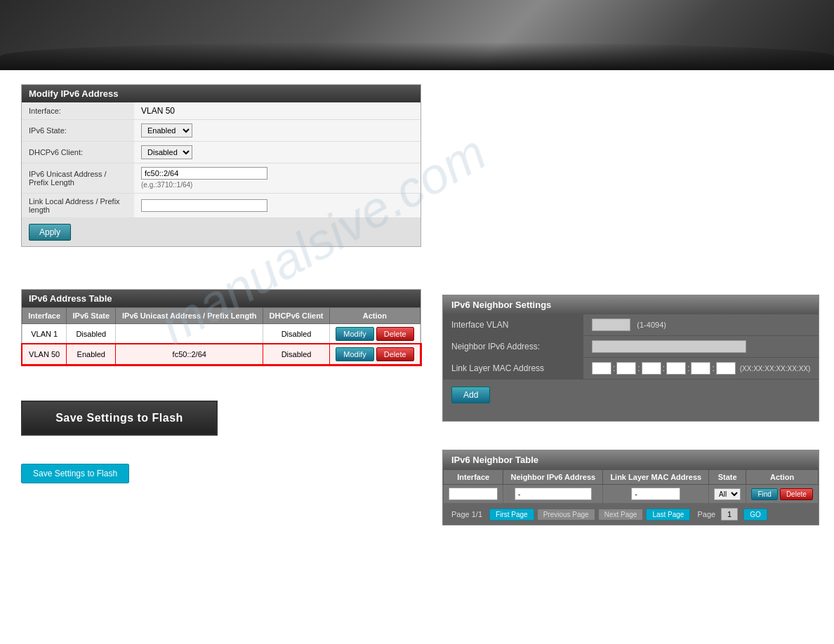 The image size is (834, 644). I want to click on save-flash-dark-button: Save Settings to Flash, so click(119, 418).